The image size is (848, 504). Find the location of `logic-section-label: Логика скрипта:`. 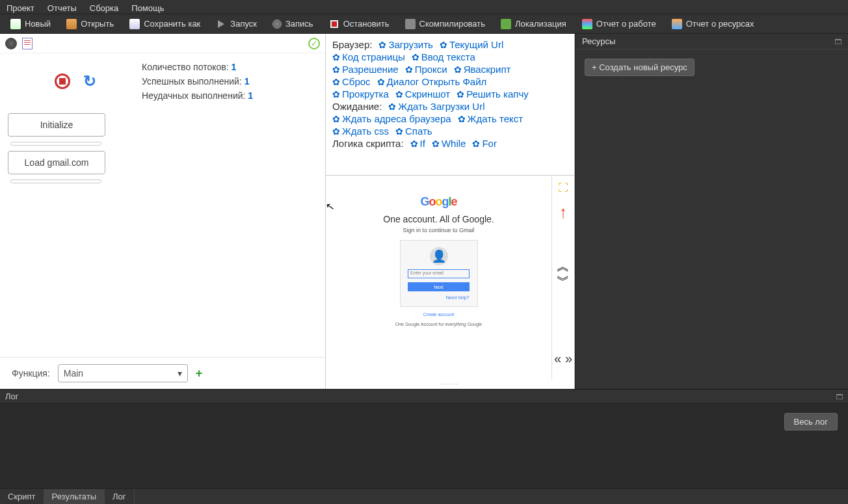

logic-section-label: Логика скрипта: is located at coordinates (368, 143).